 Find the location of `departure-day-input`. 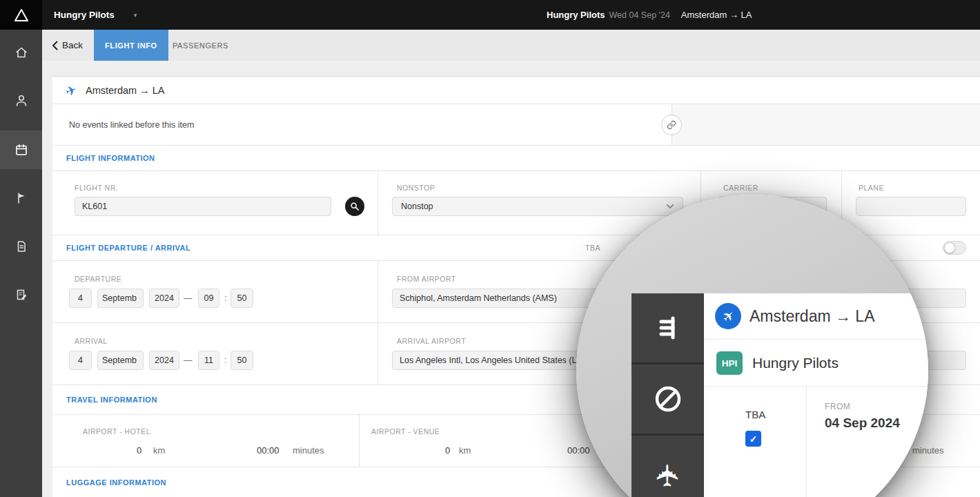

departure-day-input is located at coordinates (80, 298).